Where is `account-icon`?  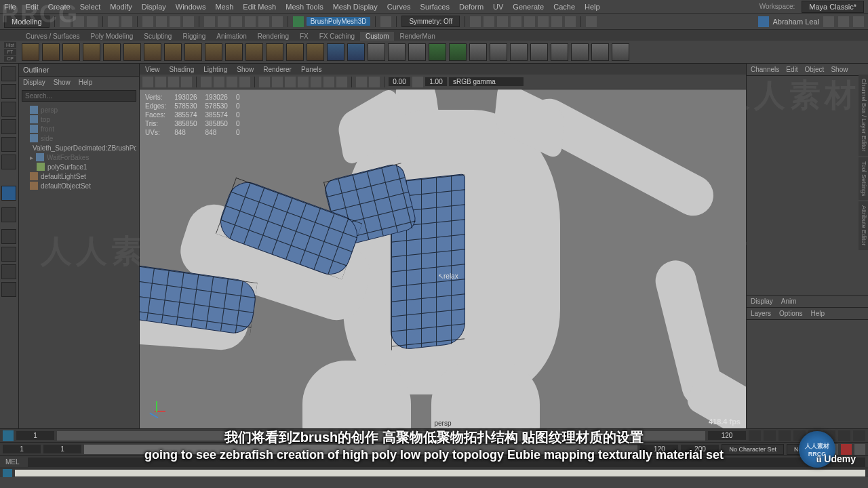 account-icon is located at coordinates (764, 22).